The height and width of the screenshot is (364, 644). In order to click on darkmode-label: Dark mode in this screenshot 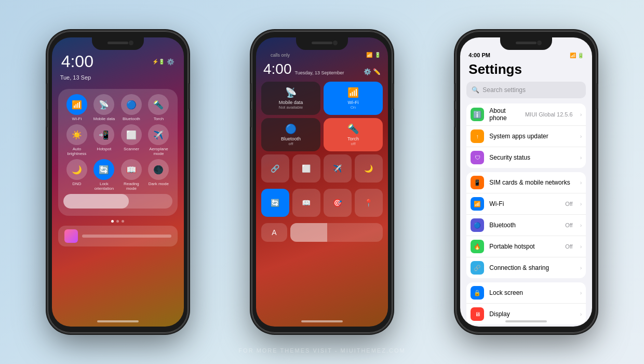, I will do `click(159, 184)`.